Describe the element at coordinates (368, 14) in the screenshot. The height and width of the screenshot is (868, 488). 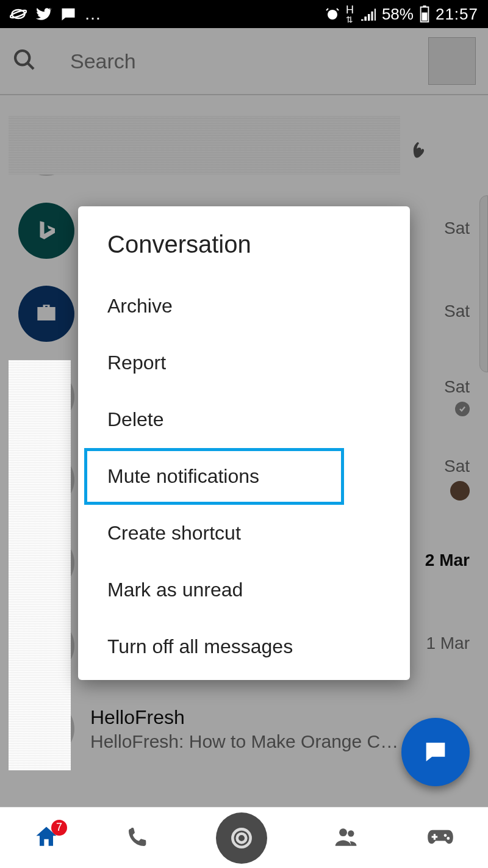
I see `signal-icon` at that location.